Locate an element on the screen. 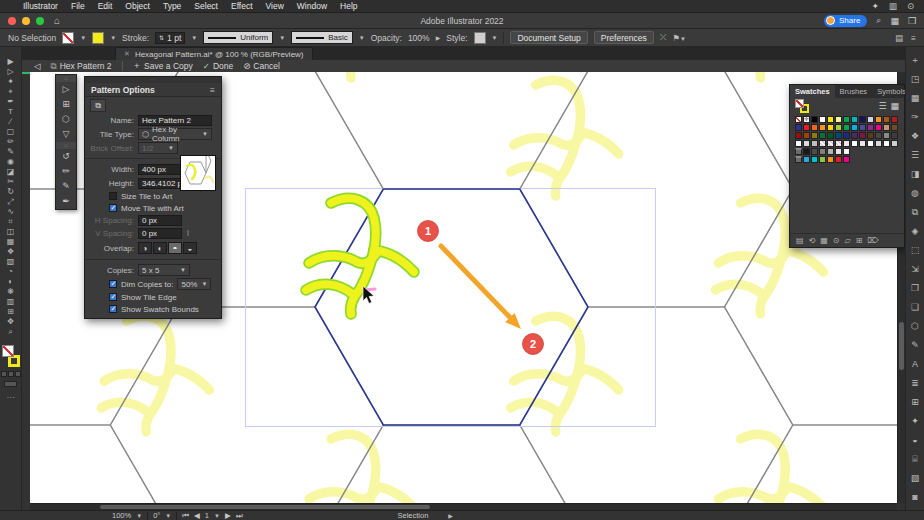 The height and width of the screenshot is (520, 924). paragraph-panel-icon: ≣ is located at coordinates (916, 384).